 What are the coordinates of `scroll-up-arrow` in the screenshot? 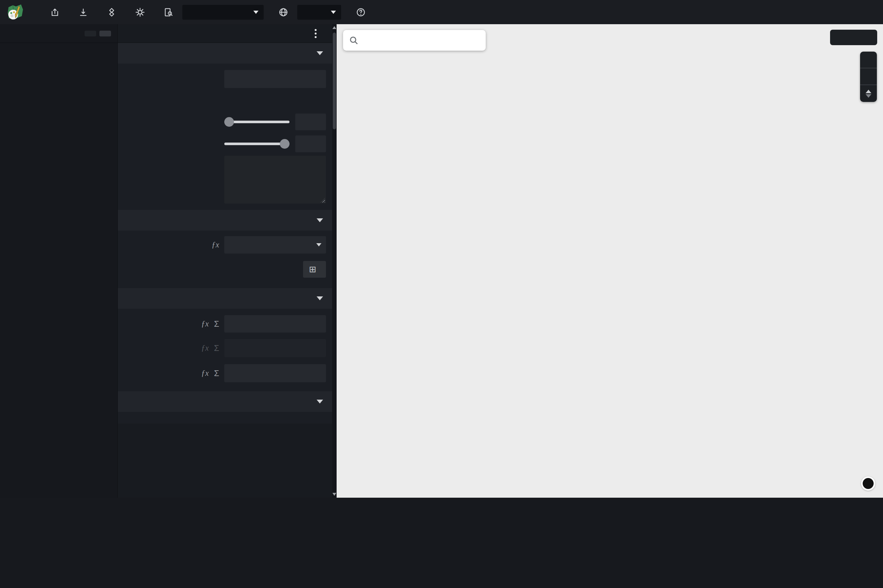 It's located at (335, 28).